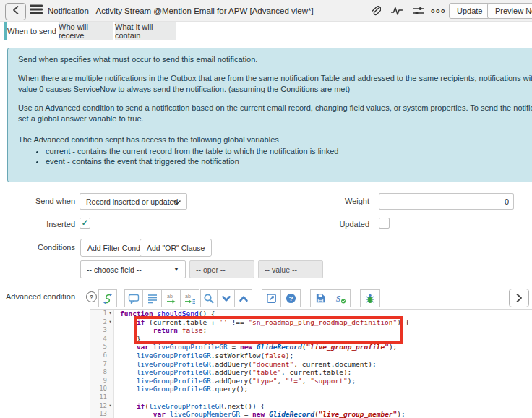 This screenshot has width=532, height=418. I want to click on find-previous-button, so click(244, 298).